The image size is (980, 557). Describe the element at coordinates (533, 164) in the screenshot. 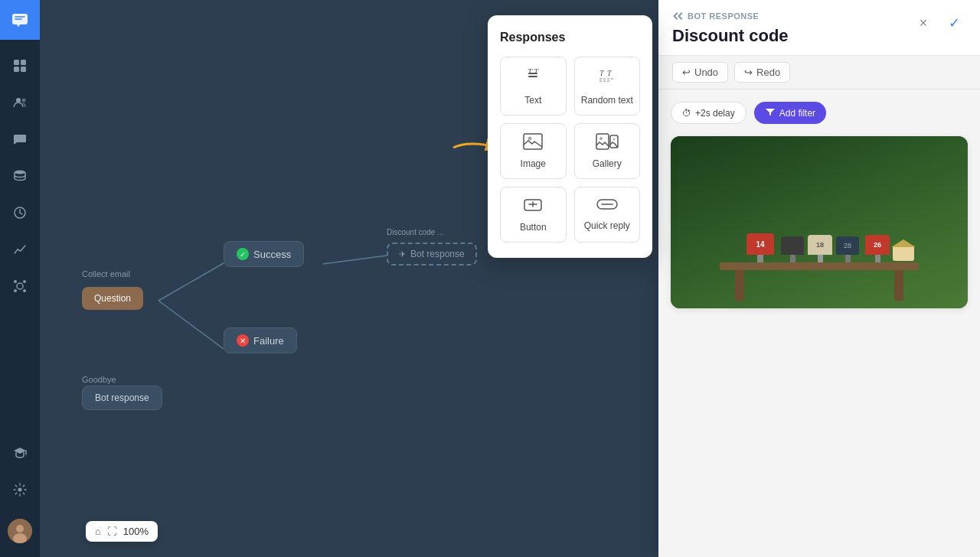

I see `image-label: Image` at that location.